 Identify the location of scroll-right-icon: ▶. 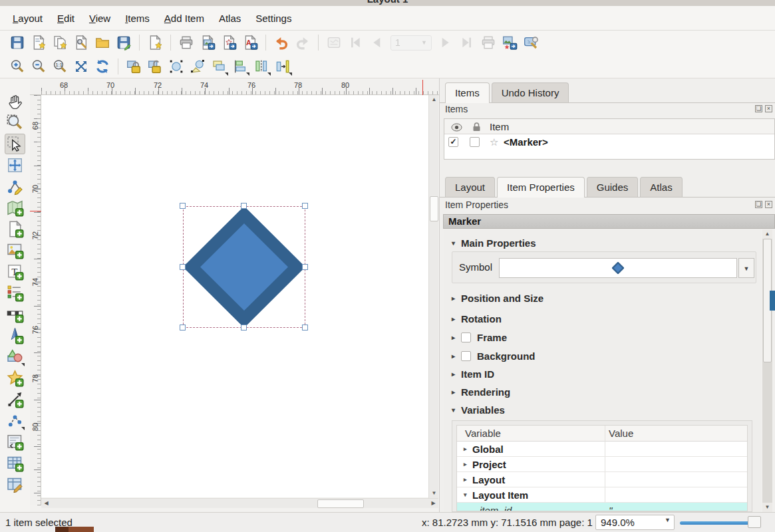
(434, 503).